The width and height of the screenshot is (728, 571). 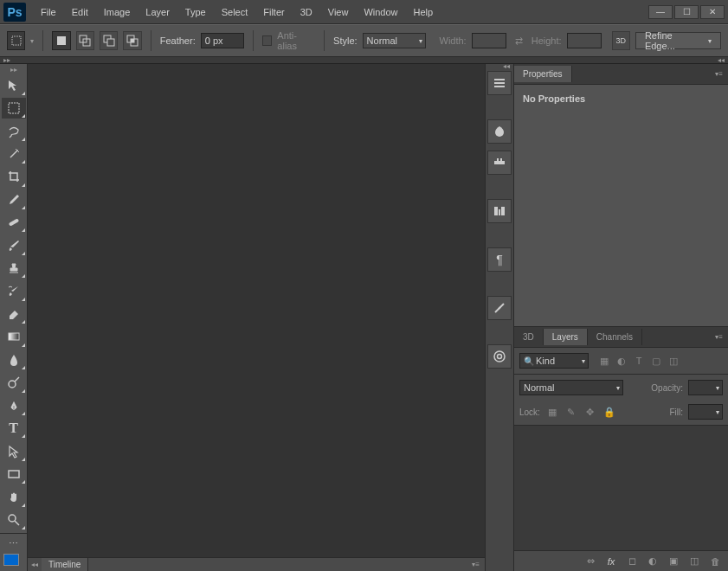 What do you see at coordinates (14, 474) in the screenshot?
I see `shape-tool` at bounding box center [14, 474].